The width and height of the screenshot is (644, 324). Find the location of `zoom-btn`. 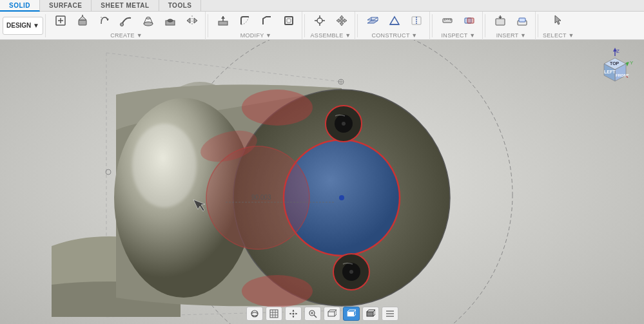

zoom-btn is located at coordinates (313, 314).